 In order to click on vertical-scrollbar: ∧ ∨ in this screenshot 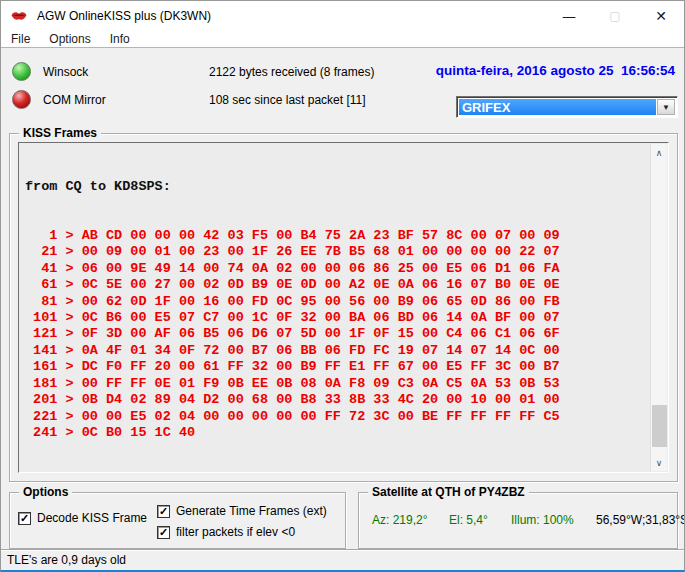, I will do `click(658, 308)`.